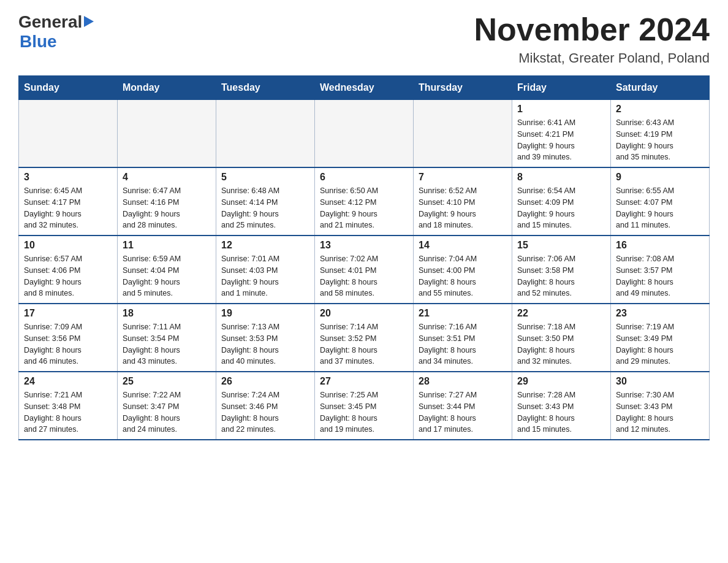  I want to click on weekday-header-wednesday: Wednesday, so click(364, 88).